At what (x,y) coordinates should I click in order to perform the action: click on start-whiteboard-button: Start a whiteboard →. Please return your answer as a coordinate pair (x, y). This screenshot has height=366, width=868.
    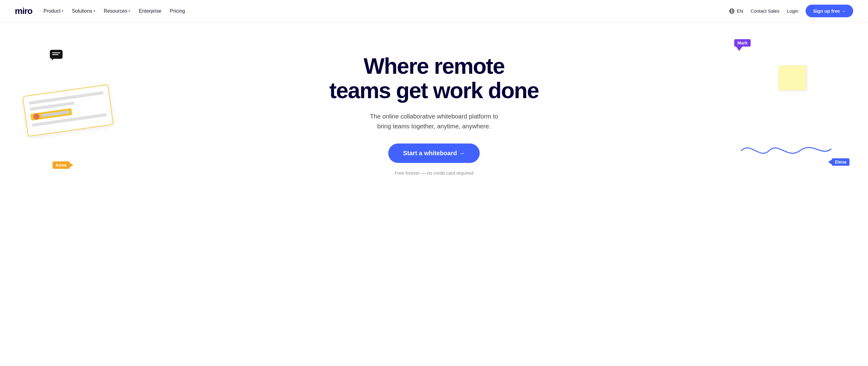
    Looking at the image, I should click on (434, 153).